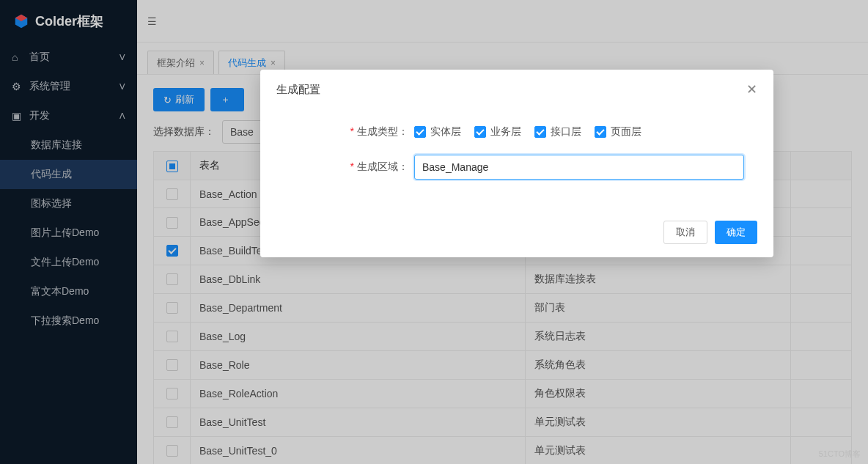  What do you see at coordinates (840, 454) in the screenshot?
I see `watermark: 51CTO博客` at bounding box center [840, 454].